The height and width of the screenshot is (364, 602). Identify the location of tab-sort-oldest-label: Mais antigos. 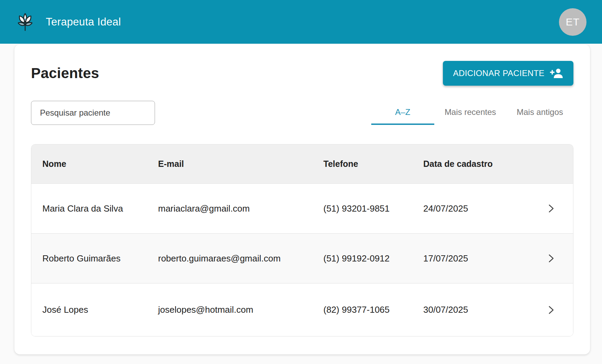
(540, 112).